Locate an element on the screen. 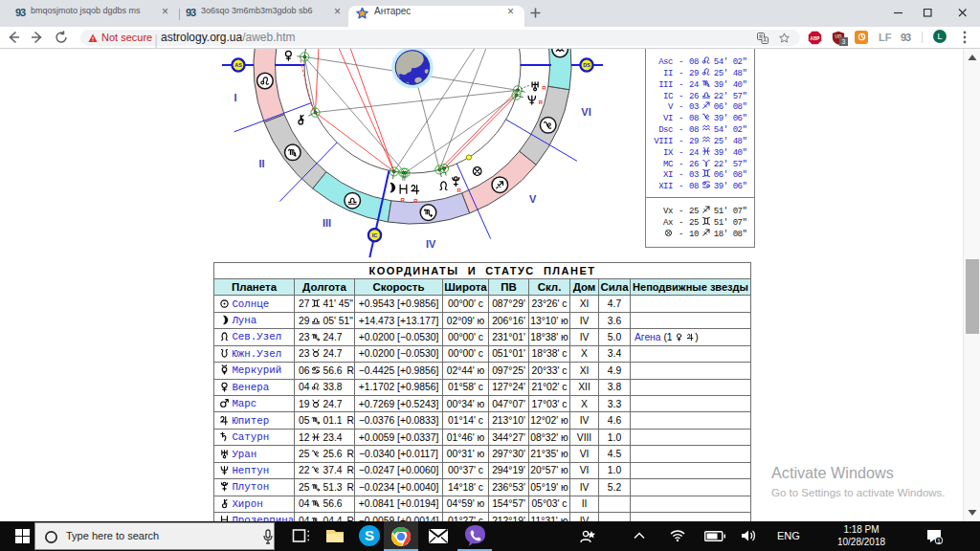 This screenshot has width=980, height=551. svg-text: ABP is located at coordinates (815, 38).